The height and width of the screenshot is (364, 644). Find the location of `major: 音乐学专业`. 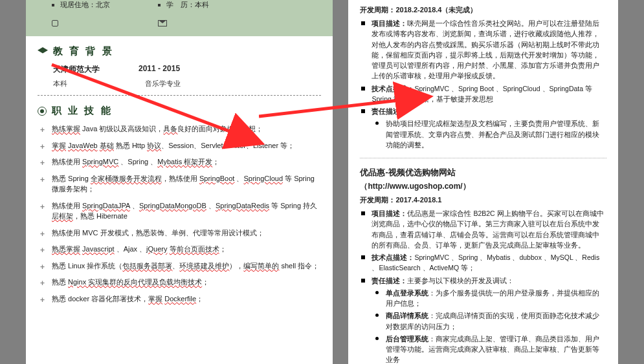

major: 音乐学专业 is located at coordinates (163, 84).